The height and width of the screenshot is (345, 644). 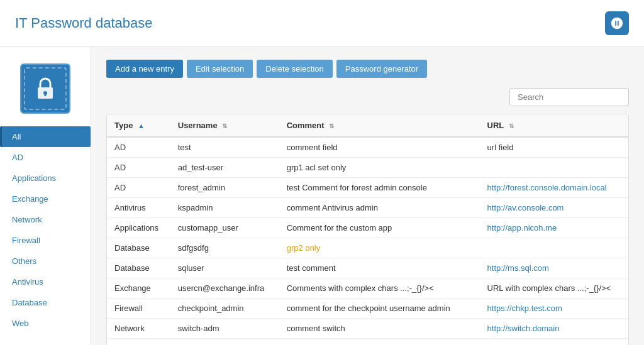 I want to click on cell-type: Antivirus, so click(x=138, y=208).